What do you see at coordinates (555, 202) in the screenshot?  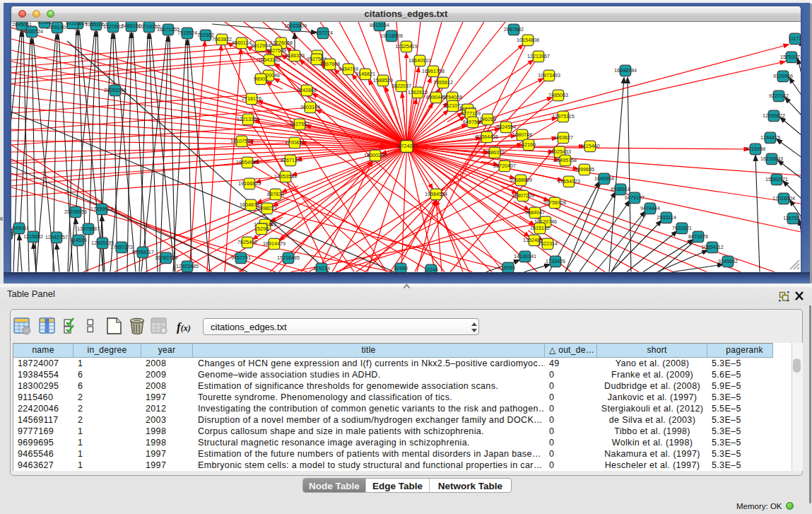 I see `svg-text: 20756928` at bounding box center [555, 202].